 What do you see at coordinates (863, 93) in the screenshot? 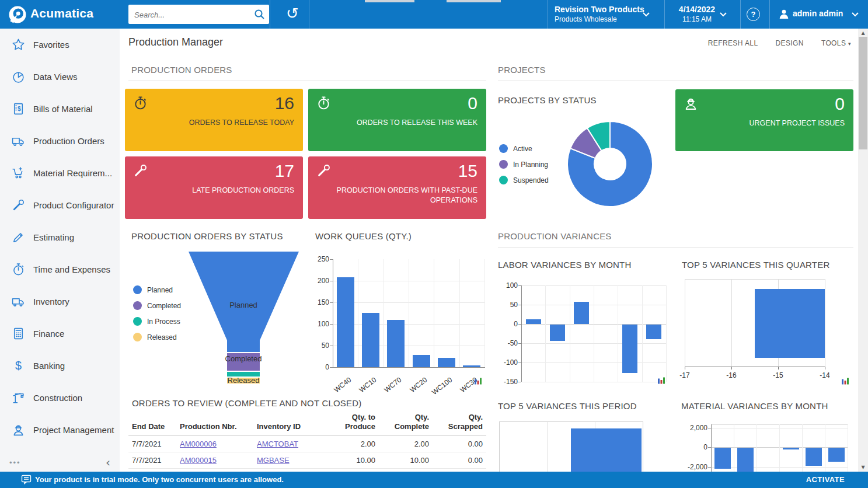
I see `scrollbar-thumb` at bounding box center [863, 93].